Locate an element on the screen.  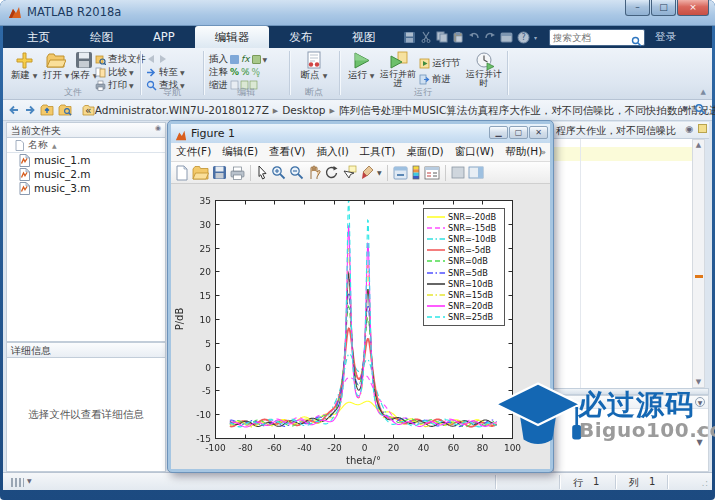
link-plot-icon is located at coordinates (400, 173).